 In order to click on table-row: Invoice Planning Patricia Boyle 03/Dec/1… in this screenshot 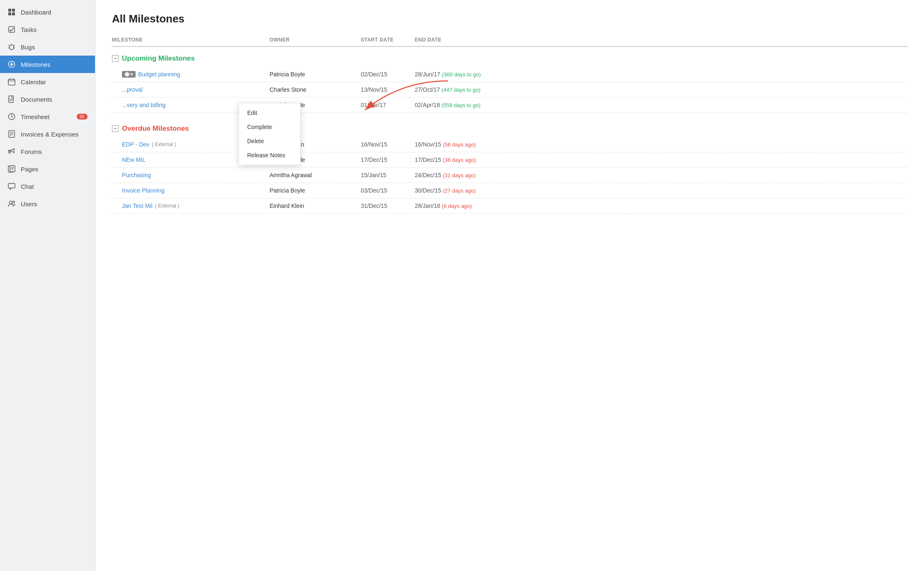, I will do `click(510, 191)`.